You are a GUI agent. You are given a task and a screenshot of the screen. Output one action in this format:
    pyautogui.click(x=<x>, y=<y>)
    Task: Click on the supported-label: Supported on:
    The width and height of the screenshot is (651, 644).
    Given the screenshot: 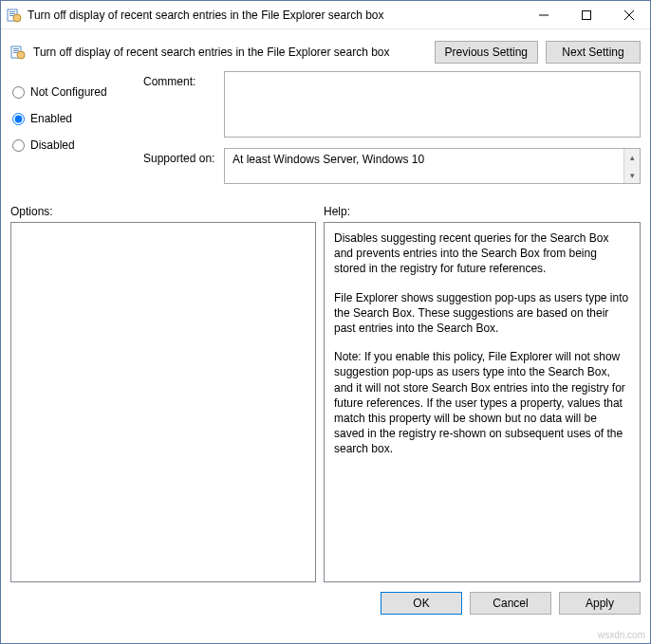 What is the action you would take?
    pyautogui.click(x=184, y=166)
    